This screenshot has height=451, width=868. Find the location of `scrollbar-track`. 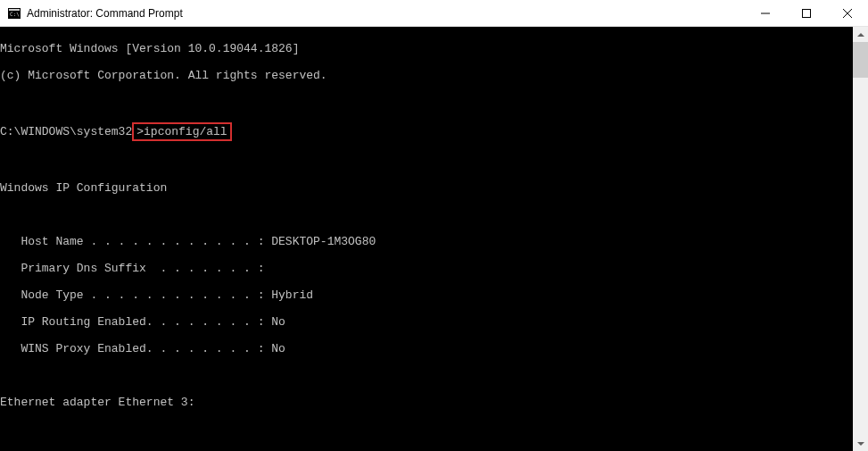

scrollbar-track is located at coordinates (860, 239).